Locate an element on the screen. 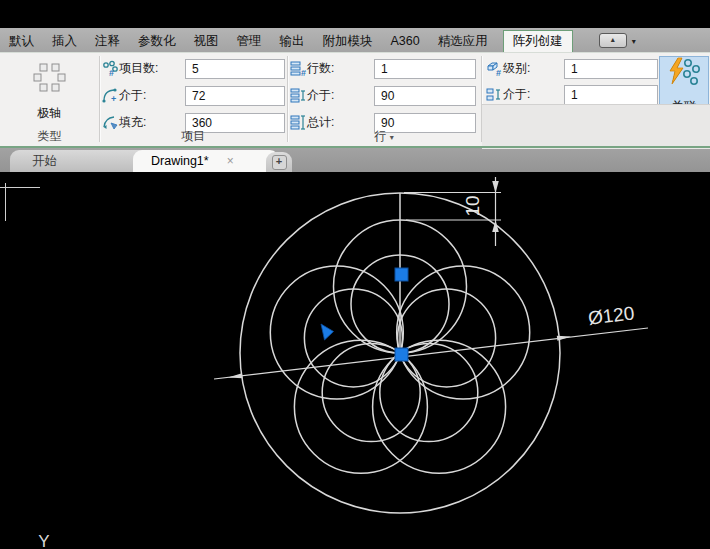  items-between-input is located at coordinates (235, 96).